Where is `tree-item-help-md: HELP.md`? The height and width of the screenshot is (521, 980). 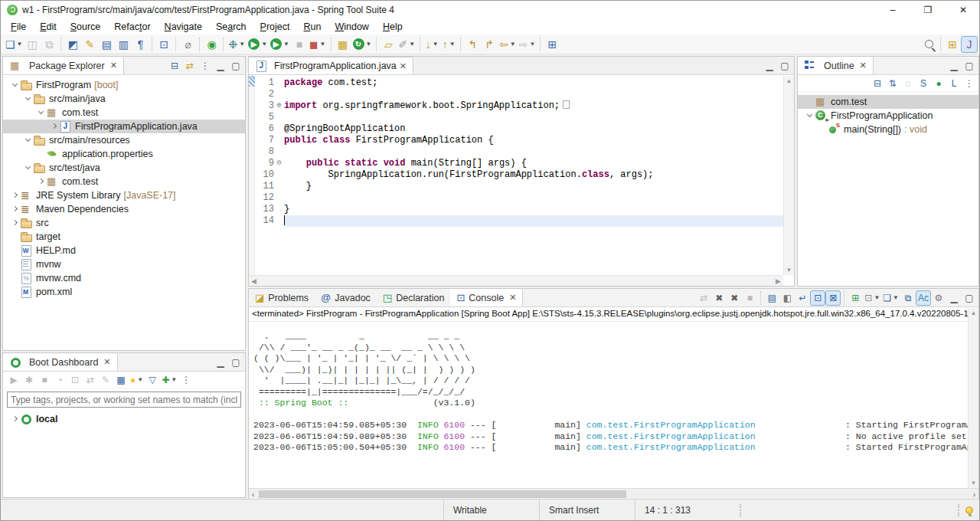 tree-item-help-md: HELP.md is located at coordinates (124, 251).